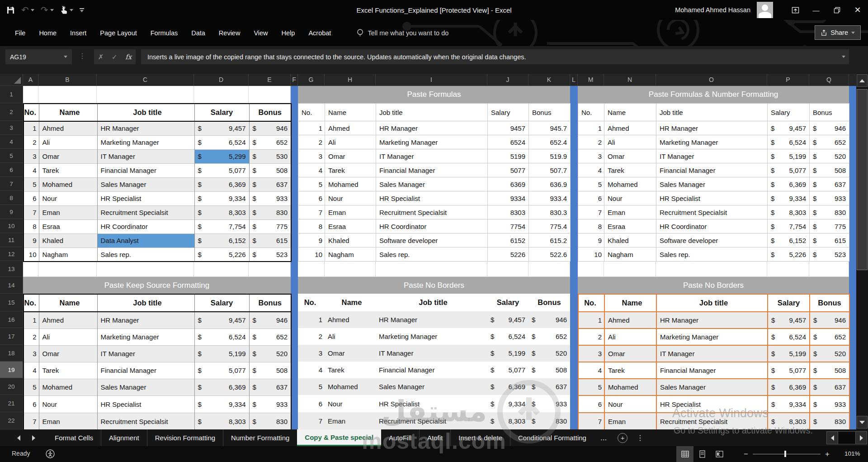  What do you see at coordinates (550, 213) in the screenshot?
I see `cell: 830.3` at bounding box center [550, 213].